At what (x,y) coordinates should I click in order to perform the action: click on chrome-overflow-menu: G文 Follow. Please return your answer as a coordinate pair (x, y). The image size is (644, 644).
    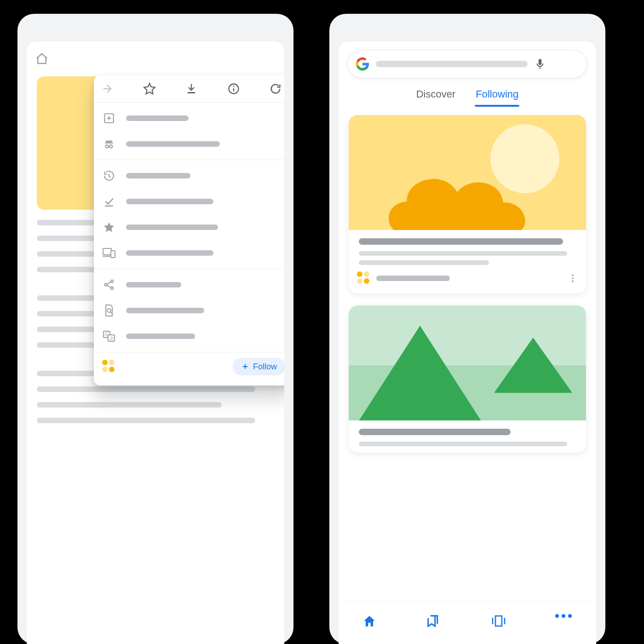
    Looking at the image, I should click on (189, 230).